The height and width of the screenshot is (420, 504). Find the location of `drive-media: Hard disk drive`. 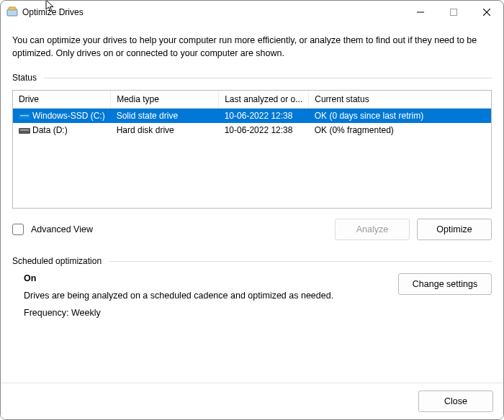

drive-media: Hard disk drive is located at coordinates (165, 130).